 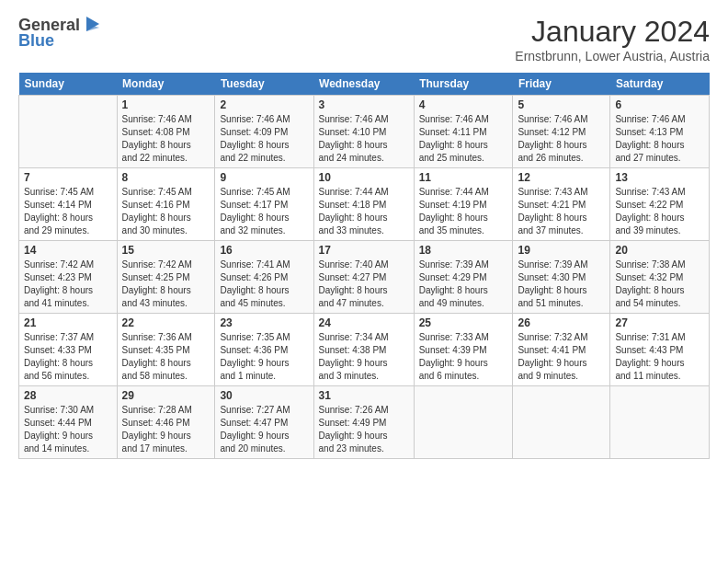 I want to click on day-info: Sunrise: 7:39 AMSunset: 4:30 PMDaylight:…, so click(x=561, y=284).